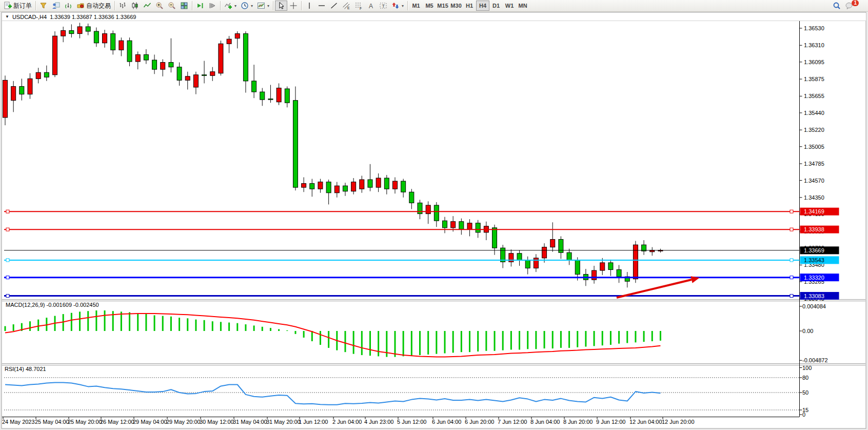 This screenshot has width=868, height=430. I want to click on svg-text: 1.35005, so click(814, 147).